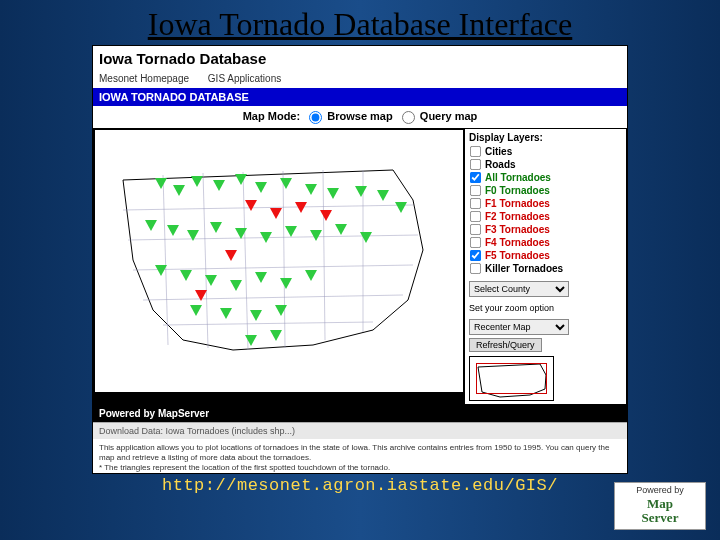 The height and width of the screenshot is (540, 720). What do you see at coordinates (518, 204) in the screenshot?
I see `layer-f1-label: F1 Tornadoes` at bounding box center [518, 204].